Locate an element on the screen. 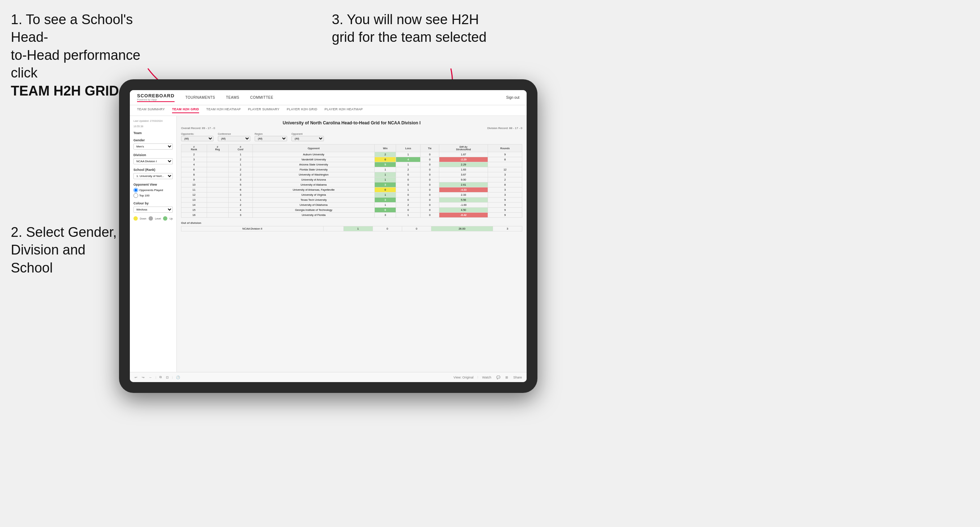 This screenshot has width=980, height=527. nav-signin: Sign out is located at coordinates (513, 97).